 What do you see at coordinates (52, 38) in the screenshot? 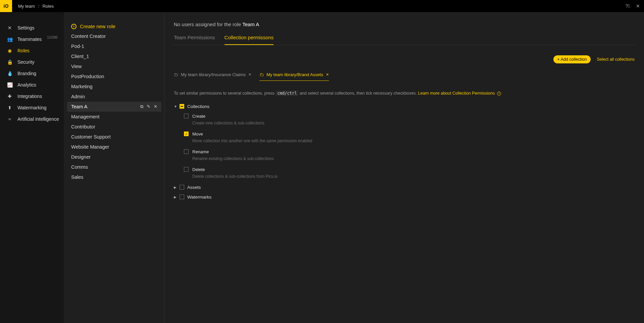
I see `sidebar-badge: 11/100` at bounding box center [52, 38].